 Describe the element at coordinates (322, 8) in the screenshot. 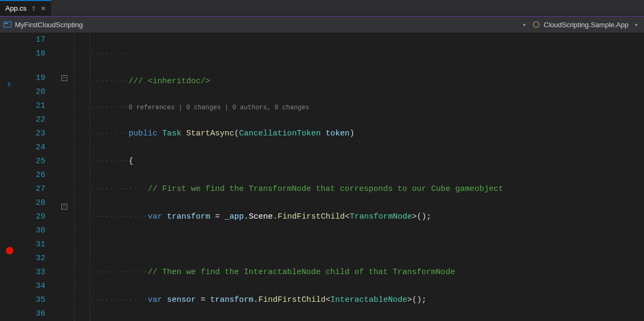

I see `tab-bar: App.cs ⇪ ✕` at that location.